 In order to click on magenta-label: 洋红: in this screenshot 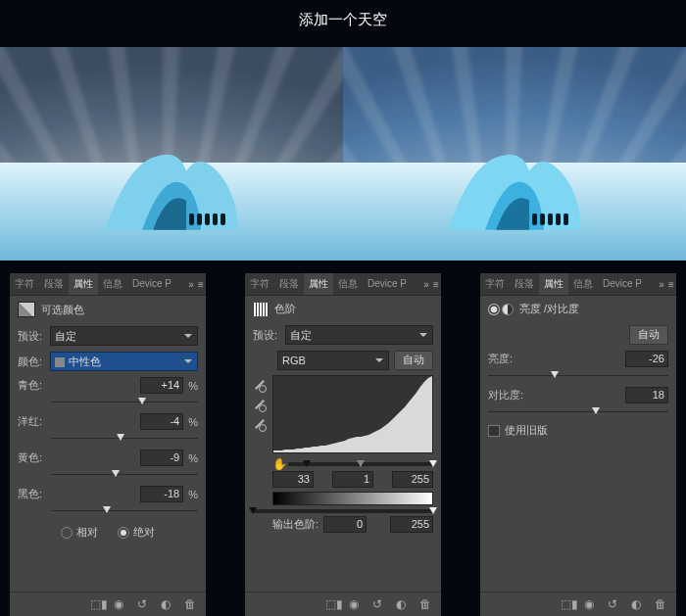, I will do `click(31, 421)`.